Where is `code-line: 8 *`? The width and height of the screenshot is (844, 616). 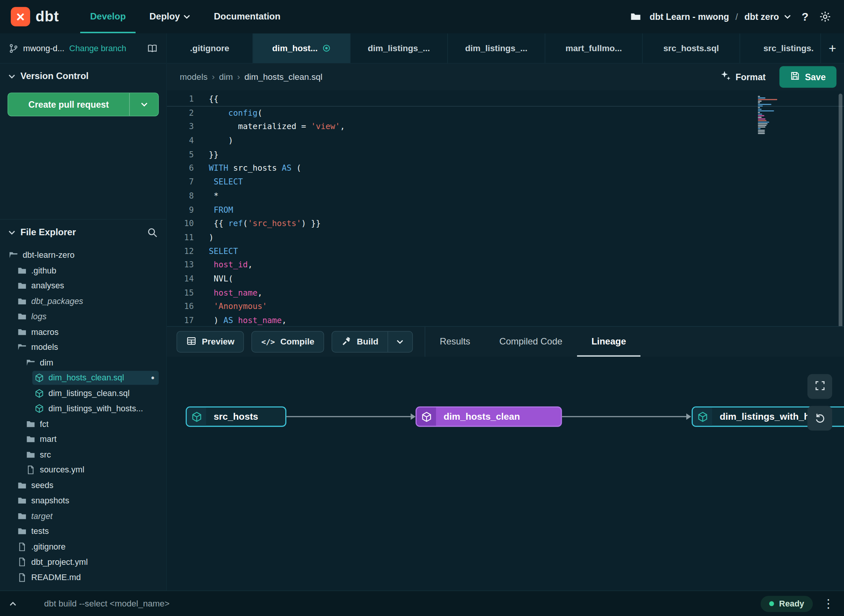
code-line: 8 * is located at coordinates (506, 196).